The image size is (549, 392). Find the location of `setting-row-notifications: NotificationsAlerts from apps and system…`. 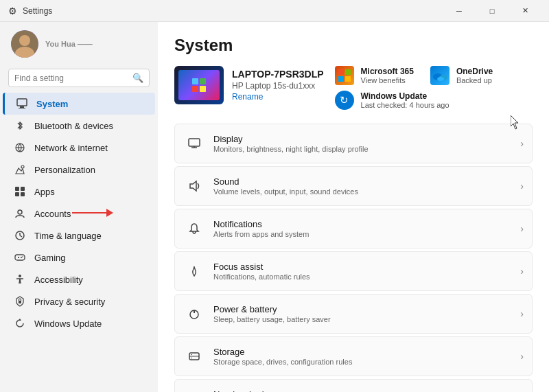

setting-row-notifications: NotificationsAlerts from apps and system… is located at coordinates (353, 229).